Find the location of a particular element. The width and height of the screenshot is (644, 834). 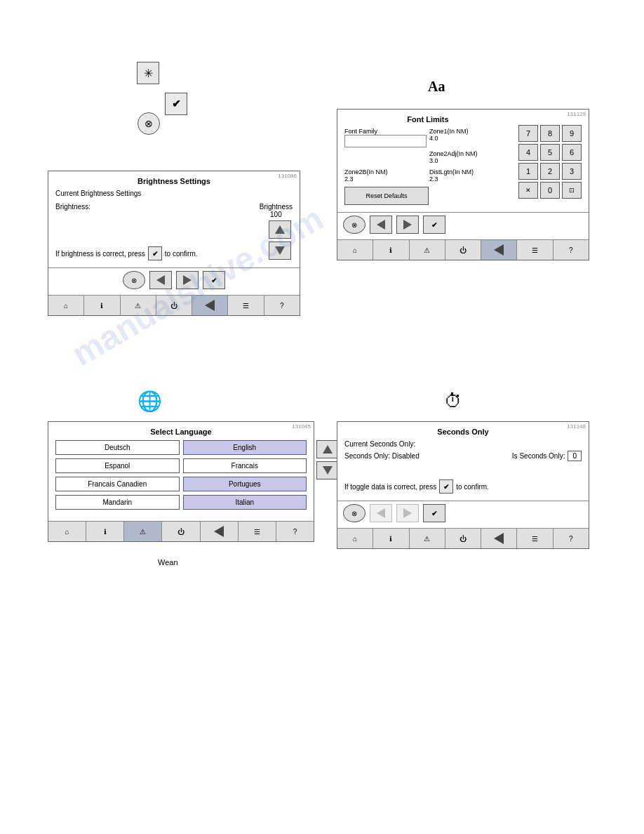

brightness-forward-btn is located at coordinates (187, 280).